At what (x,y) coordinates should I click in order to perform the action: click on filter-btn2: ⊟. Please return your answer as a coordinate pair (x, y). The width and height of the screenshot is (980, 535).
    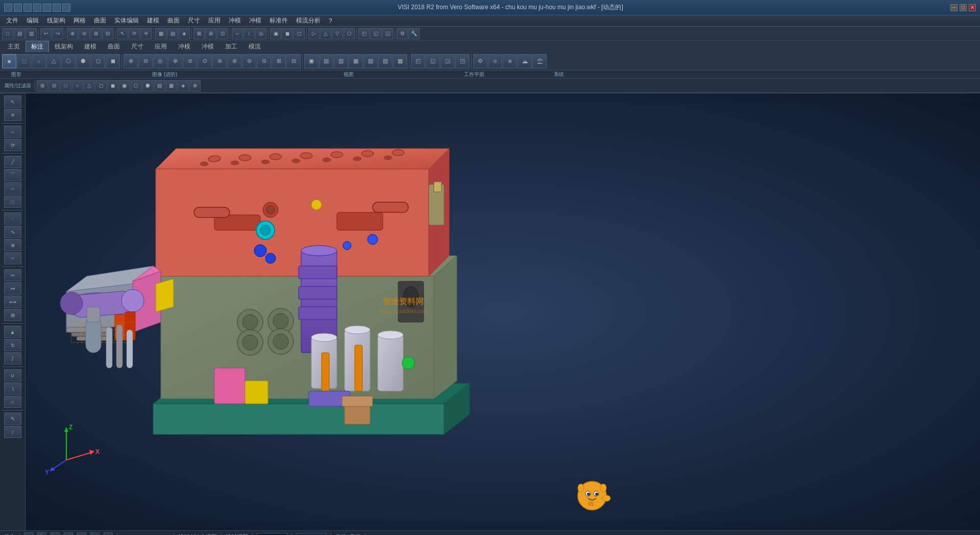
    Looking at the image, I should click on (54, 86).